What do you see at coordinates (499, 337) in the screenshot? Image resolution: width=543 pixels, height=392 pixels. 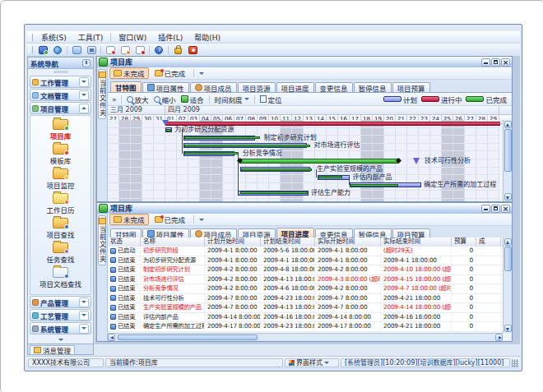 I see `scroll-right-arrow` at bounding box center [499, 337].